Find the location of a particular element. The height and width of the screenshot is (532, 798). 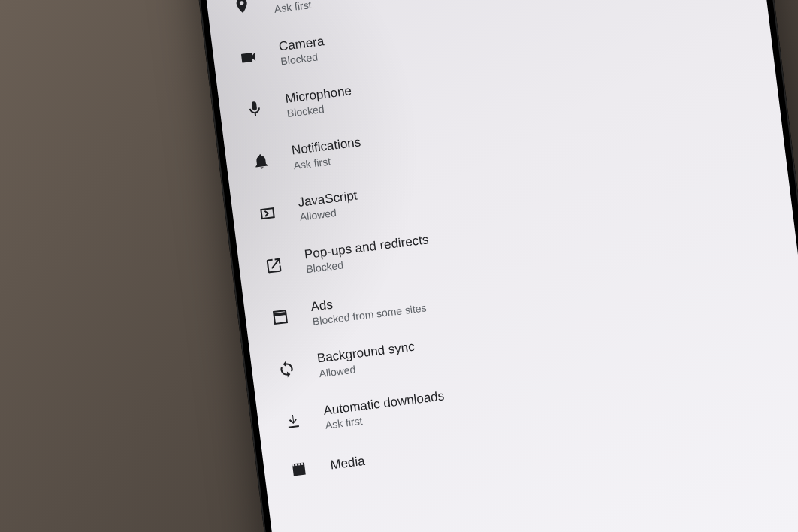

setting-subtitle: Ask first is located at coordinates (298, 8).